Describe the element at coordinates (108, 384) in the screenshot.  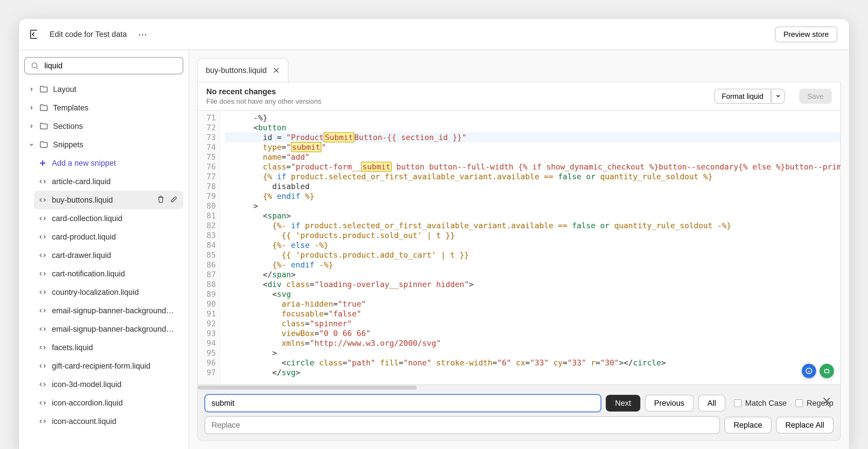
I see `snippet-item: icon-3d-model.liquid` at that location.